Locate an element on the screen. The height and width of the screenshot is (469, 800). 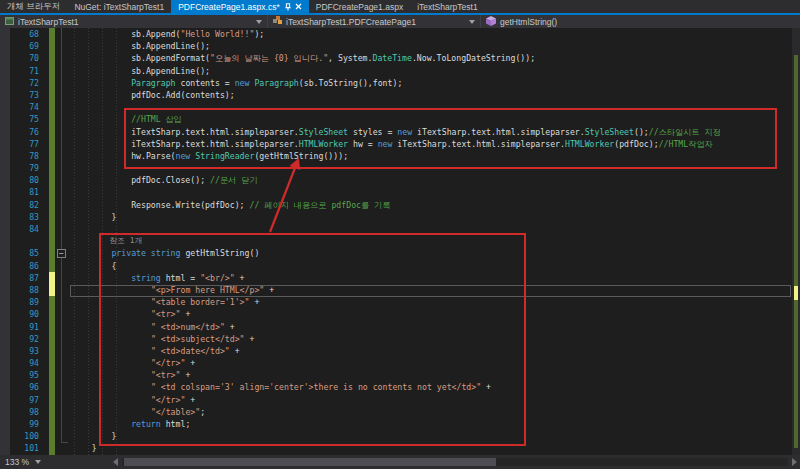
code-text: hw.Parse(new StringReader(getHtmlString(… is located at coordinates (432, 156).